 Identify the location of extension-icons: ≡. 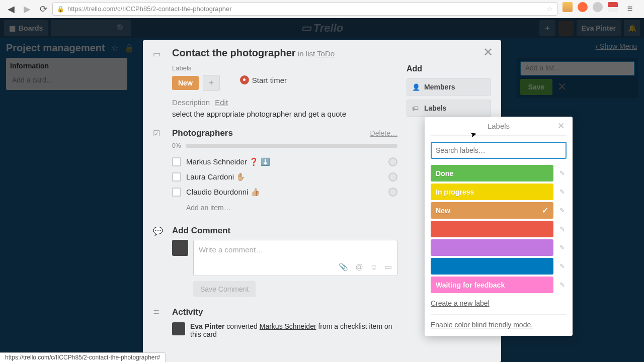
(600, 9).